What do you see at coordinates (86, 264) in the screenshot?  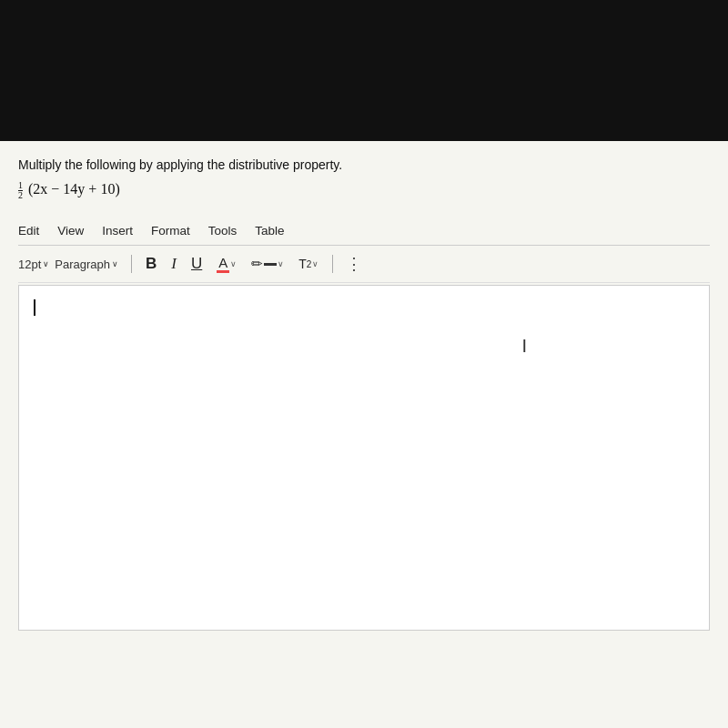 I see `paragraph-style-selector: Paragraph ∨` at bounding box center [86, 264].